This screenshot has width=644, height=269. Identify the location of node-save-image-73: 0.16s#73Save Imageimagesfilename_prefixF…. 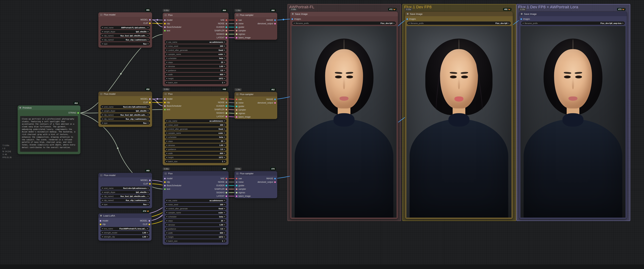
(573, 115).